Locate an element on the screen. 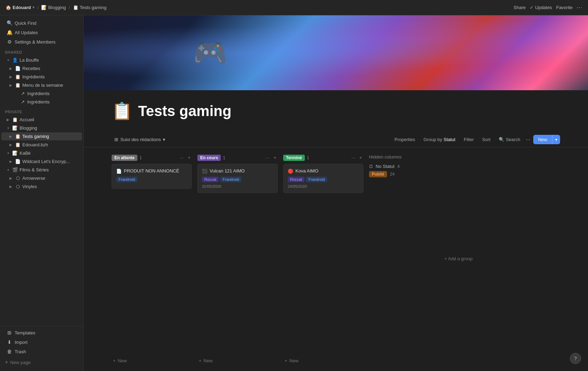 Image resolution: width=588 pixels, height=371 pixels. topbar-right: Share ✓ Updates Favorite ··· is located at coordinates (548, 8).